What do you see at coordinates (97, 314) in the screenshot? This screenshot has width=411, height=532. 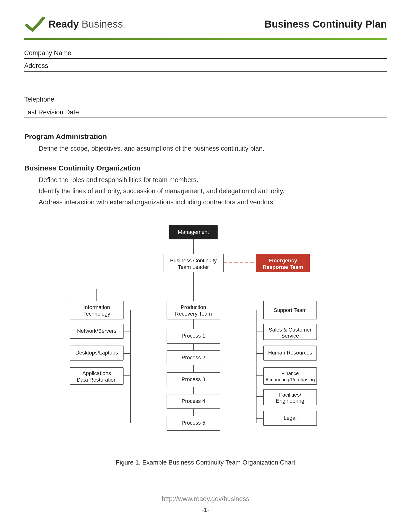 I see `it-label-line2: Technology` at bounding box center [97, 314].